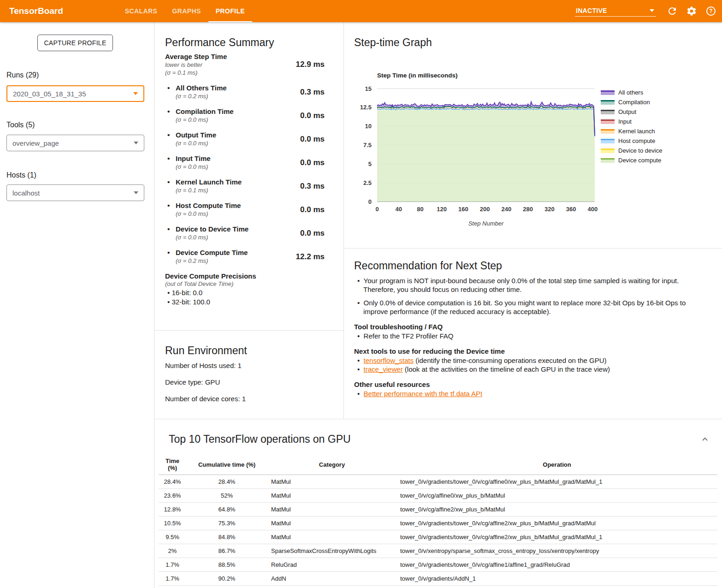  Describe the element at coordinates (36, 143) in the screenshot. I see `tools-dropdown-value: overview_page` at that location.